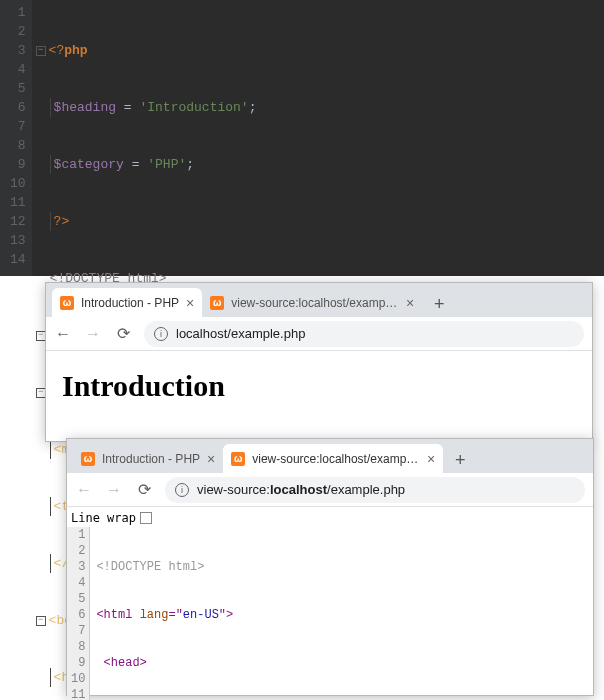 The height and width of the screenshot is (700, 604). I want to click on browser-toolbar: ← → ⟳ i localhost/example.php, so click(319, 334).